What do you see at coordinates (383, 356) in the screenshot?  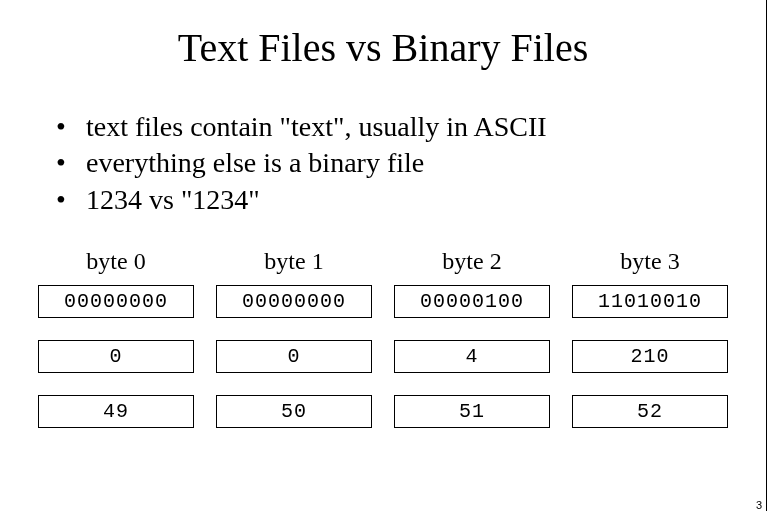 I see `table-row: 0 0 4 210` at bounding box center [383, 356].